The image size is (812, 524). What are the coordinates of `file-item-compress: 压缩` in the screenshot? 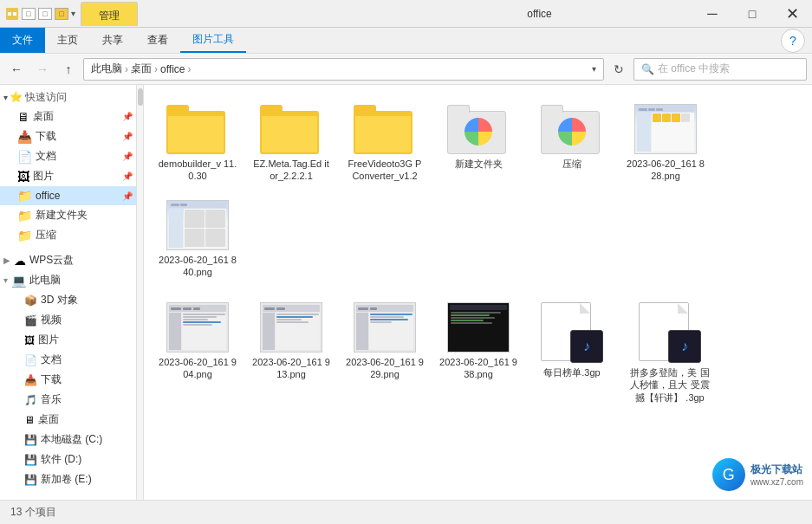 It's located at (572, 144).